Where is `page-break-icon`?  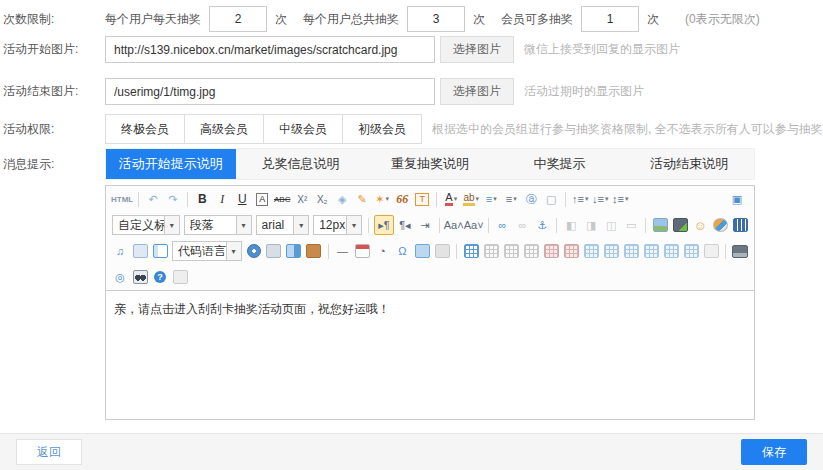
page-break-icon is located at coordinates (274, 251).